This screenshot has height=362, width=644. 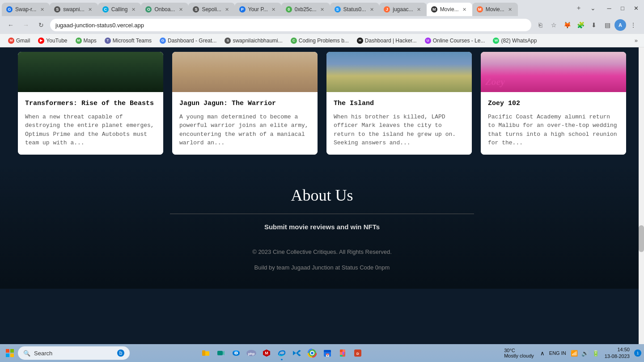 I want to click on wifi-icon: 📶, so click(x=574, y=353).